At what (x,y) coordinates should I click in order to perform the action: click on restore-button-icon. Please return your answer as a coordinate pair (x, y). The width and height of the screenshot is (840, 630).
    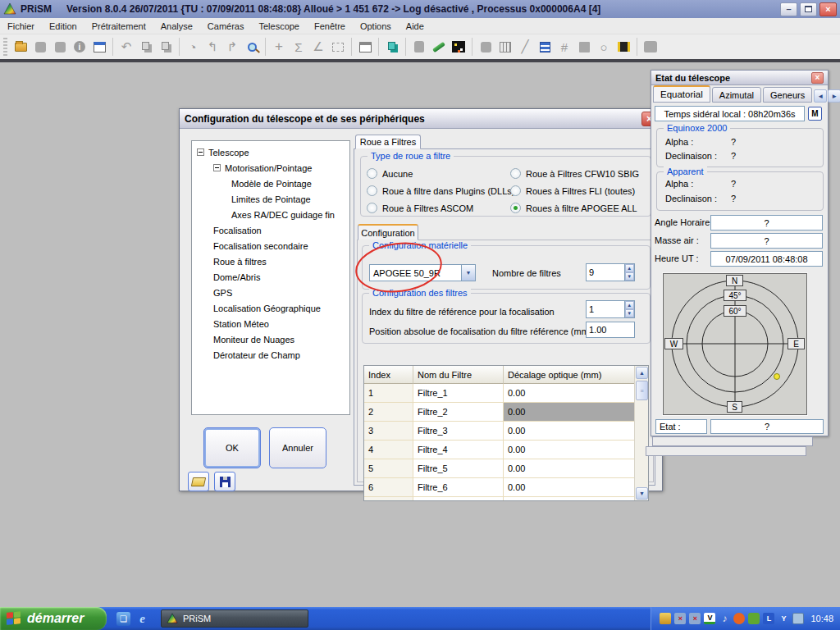
    Looking at the image, I should click on (809, 10).